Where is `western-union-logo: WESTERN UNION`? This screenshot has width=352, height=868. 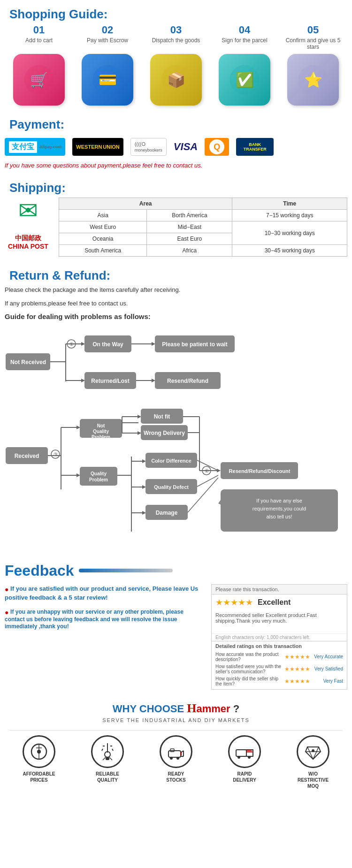 western-union-logo: WESTERN UNION is located at coordinates (98, 147).